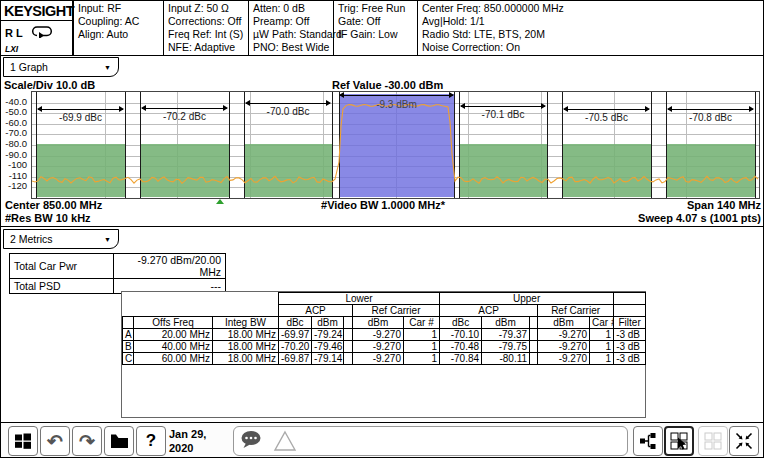  Describe the element at coordinates (14, 102) in the screenshot. I see `y-axis-tick-label: -40.0` at that location.